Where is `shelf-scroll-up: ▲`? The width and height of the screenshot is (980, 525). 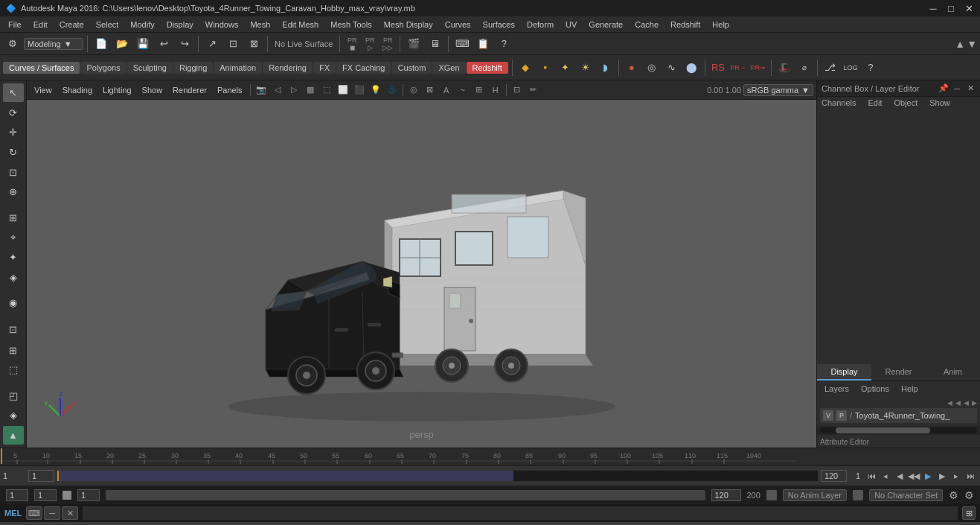
shelf-scroll-up: ▲ is located at coordinates (960, 44).